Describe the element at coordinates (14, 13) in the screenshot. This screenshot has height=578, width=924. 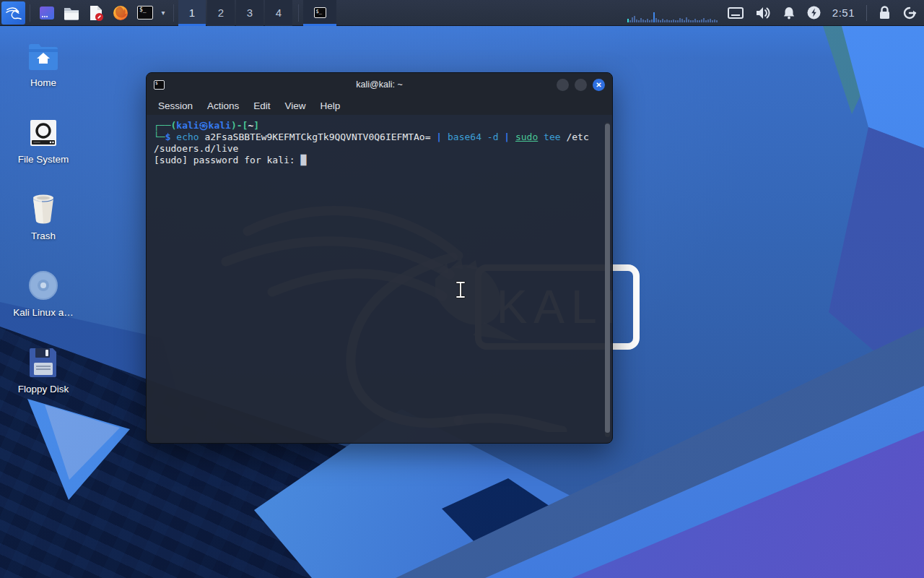
I see `kali-dragon-icon` at that location.